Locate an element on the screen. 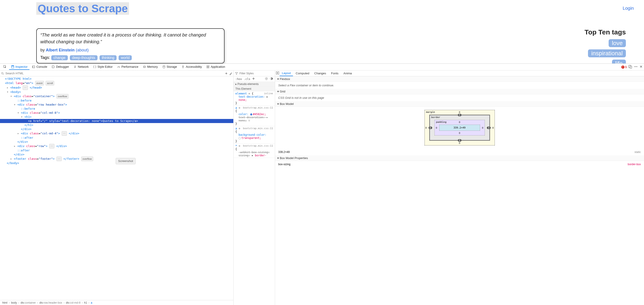 Image resolution: width=644 pixels, height=305 pixels. rule-star: bootstrap.min.css:11 * ⊕ { -webkit-box-s… is located at coordinates (254, 151).